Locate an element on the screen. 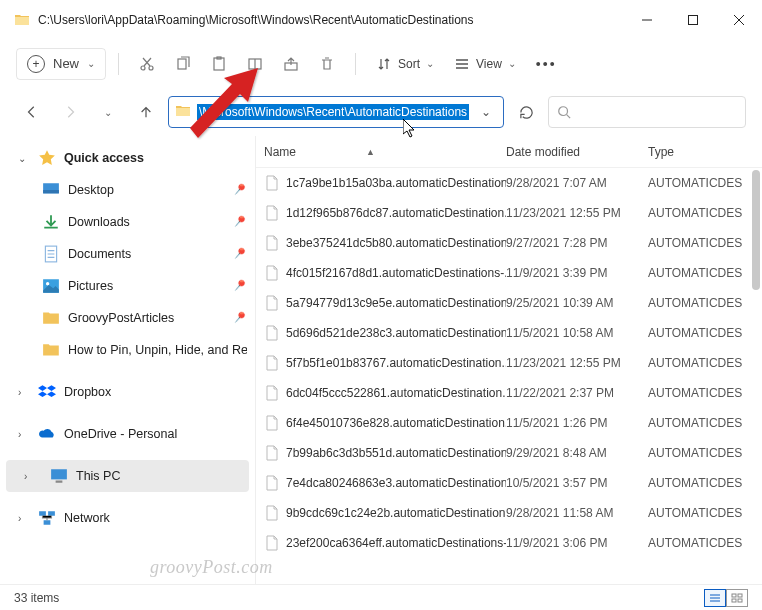 The image size is (762, 610). table-row: 1d12f965b876dc87.automaticDestination..1… is located at coordinates (509, 213).